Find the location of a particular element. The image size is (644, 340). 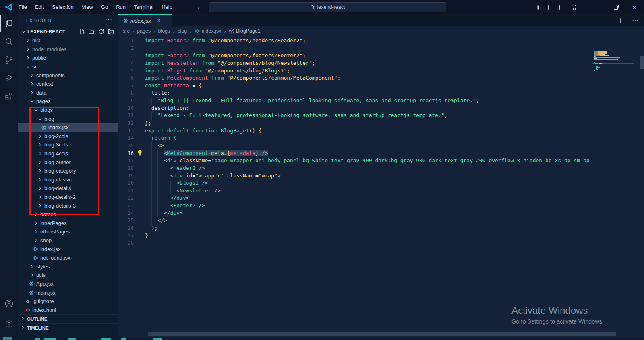

tree-folder-blog-4cols: blog-4cols is located at coordinates (68, 154).